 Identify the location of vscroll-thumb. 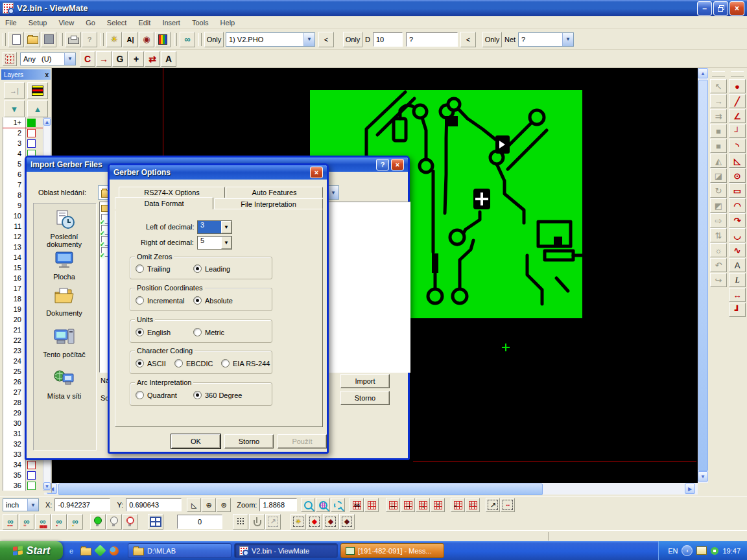
(703, 275).